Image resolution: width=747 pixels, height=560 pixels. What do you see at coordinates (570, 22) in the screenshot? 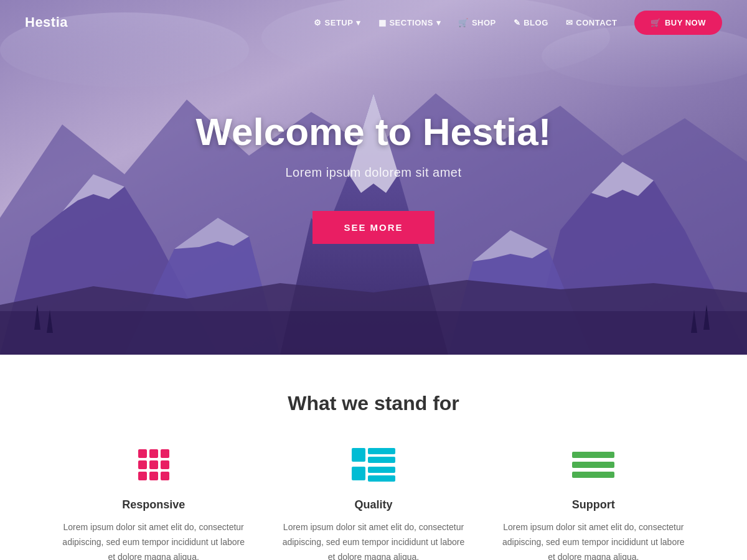
I see `contact-icon: ✉` at bounding box center [570, 22].